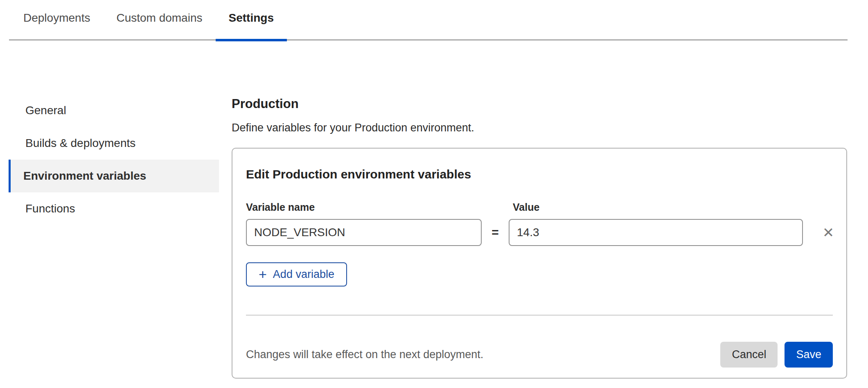 This screenshot has height=388, width=868. What do you see at coordinates (828, 232) in the screenshot?
I see `close-icon: ✕` at bounding box center [828, 232].